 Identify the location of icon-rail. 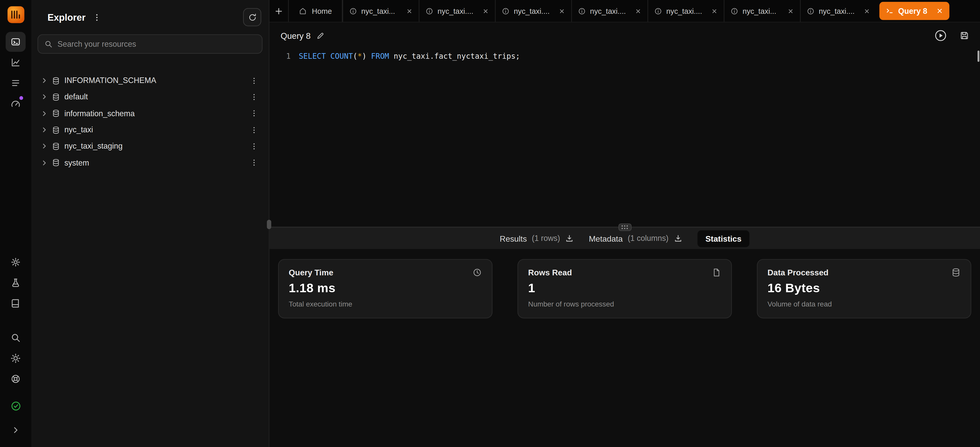
(16, 224).